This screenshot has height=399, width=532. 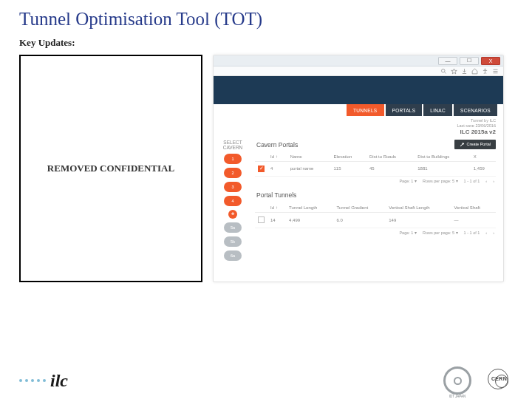 What do you see at coordinates (276, 220) in the screenshot?
I see `tcell-id: 14` at bounding box center [276, 220].